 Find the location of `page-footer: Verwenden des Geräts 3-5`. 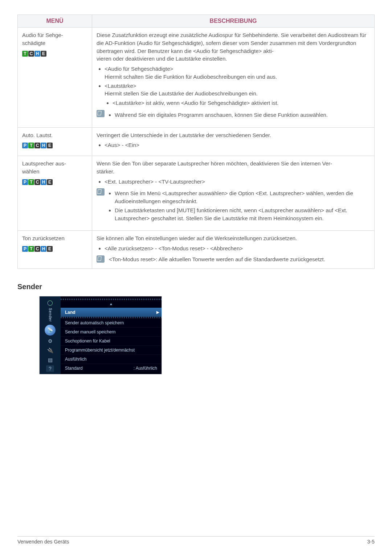

page-footer: Verwenden des Geräts 3-5 is located at coordinates (196, 541).